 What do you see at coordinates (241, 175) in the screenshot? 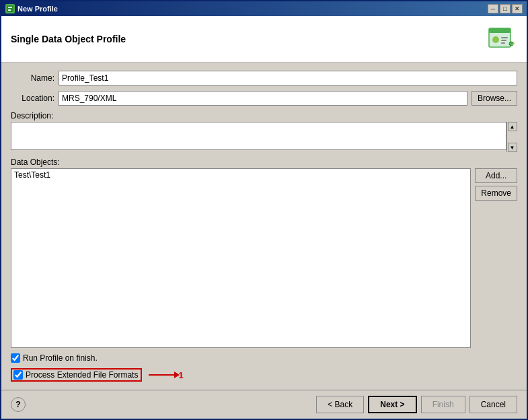
I see `list-item: Test\Test1` at bounding box center [241, 175].